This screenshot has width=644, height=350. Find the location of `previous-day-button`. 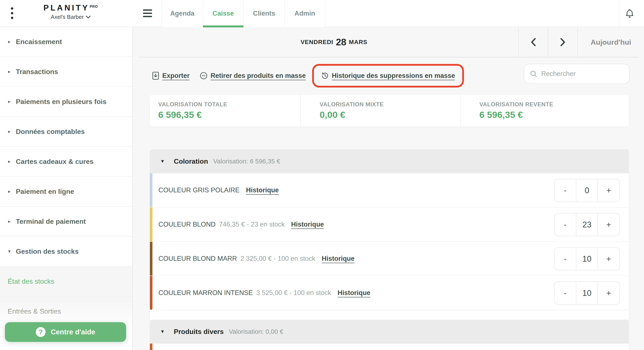

previous-day-button is located at coordinates (533, 42).